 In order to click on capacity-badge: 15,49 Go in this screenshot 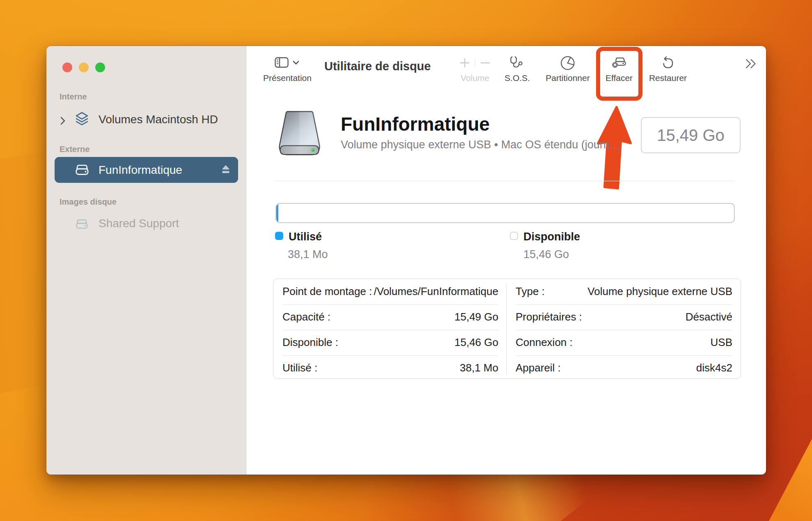, I will do `click(690, 135)`.